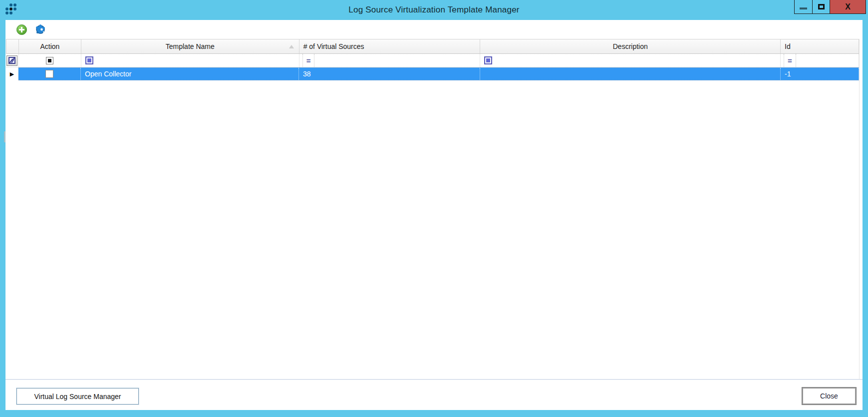 The width and height of the screenshot is (868, 417). What do you see at coordinates (12, 61) in the screenshot?
I see `filter-edit-cell` at bounding box center [12, 61].